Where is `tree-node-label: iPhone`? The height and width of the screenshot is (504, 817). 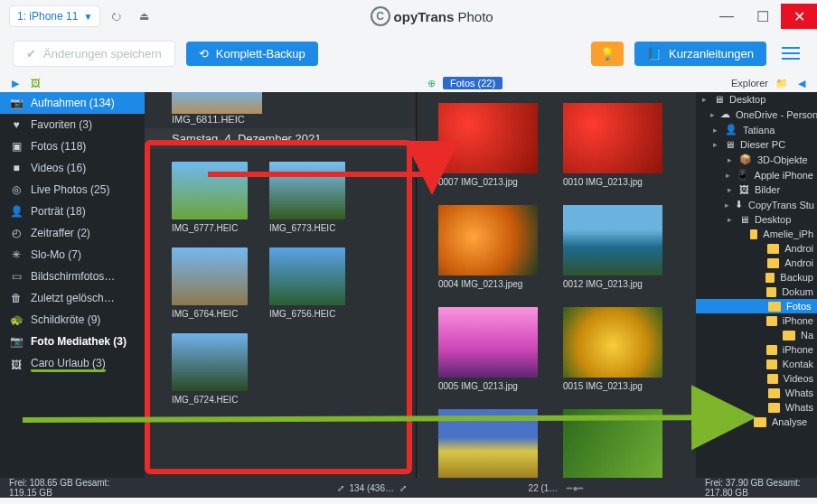 tree-node-label: iPhone is located at coordinates (798, 321).